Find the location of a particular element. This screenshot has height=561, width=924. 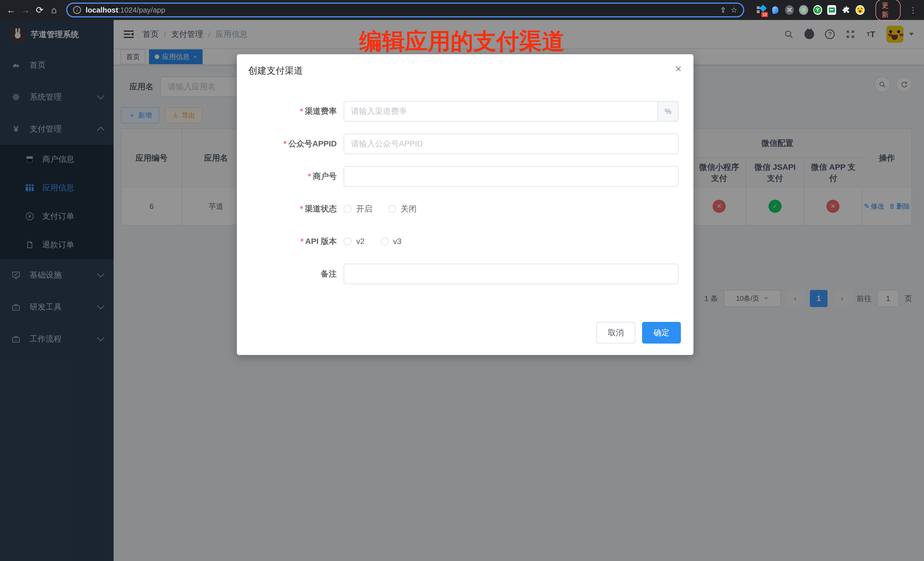

chat-extension-icon is located at coordinates (832, 10).